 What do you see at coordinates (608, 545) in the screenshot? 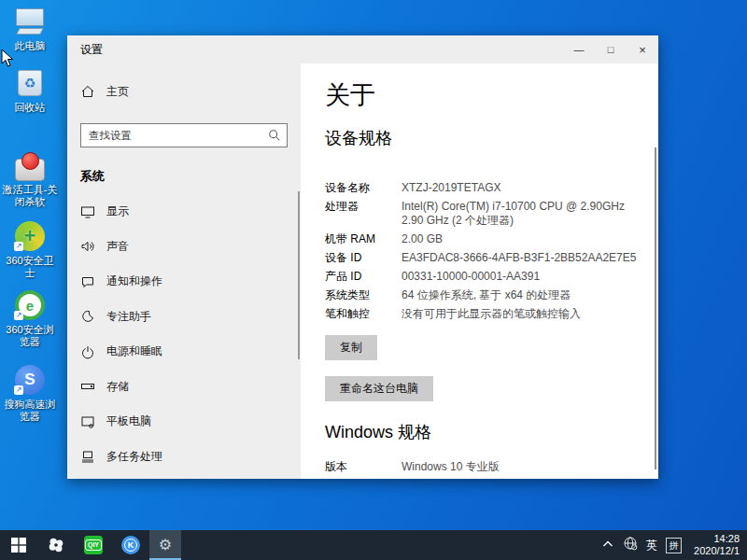
I see `tray-chevron-icon` at bounding box center [608, 545].